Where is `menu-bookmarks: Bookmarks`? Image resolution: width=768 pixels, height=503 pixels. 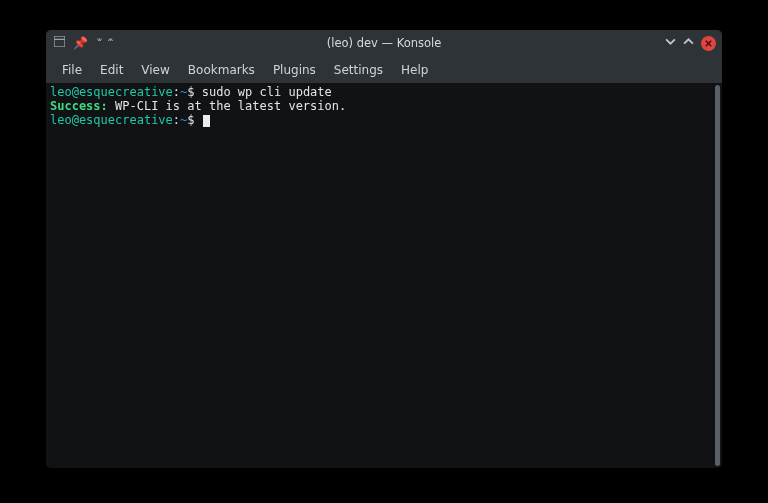 menu-bookmarks: Bookmarks is located at coordinates (222, 70).